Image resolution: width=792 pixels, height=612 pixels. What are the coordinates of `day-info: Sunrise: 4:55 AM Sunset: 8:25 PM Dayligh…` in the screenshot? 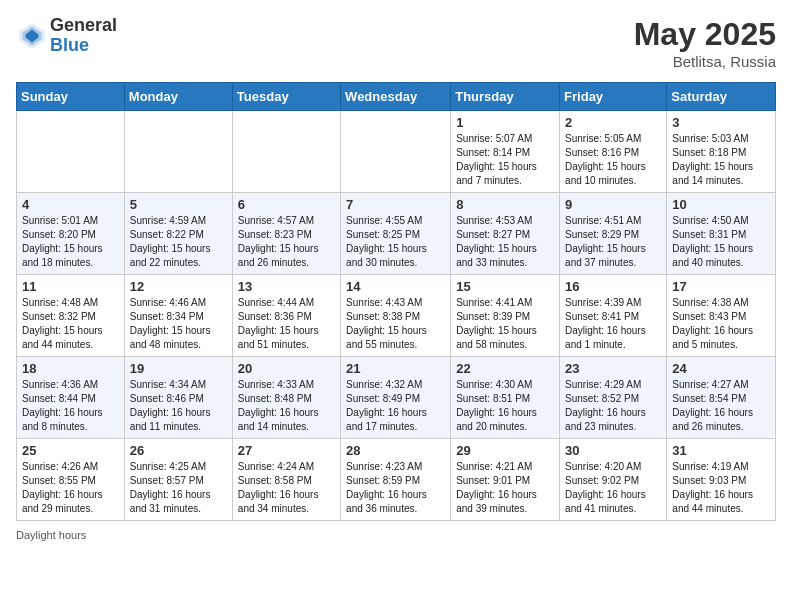 It's located at (396, 242).